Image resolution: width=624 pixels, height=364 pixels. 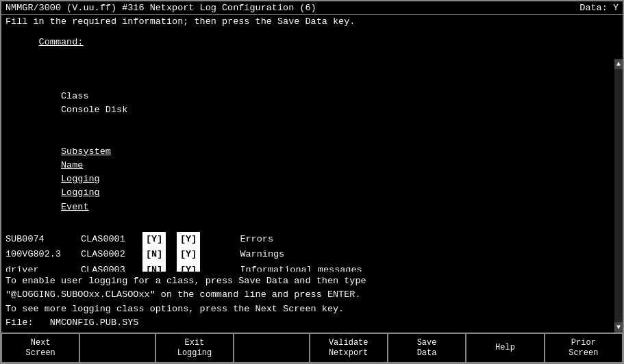 I want to click on instruction-line: Fill in the required information; then p…, so click(x=312, y=22).